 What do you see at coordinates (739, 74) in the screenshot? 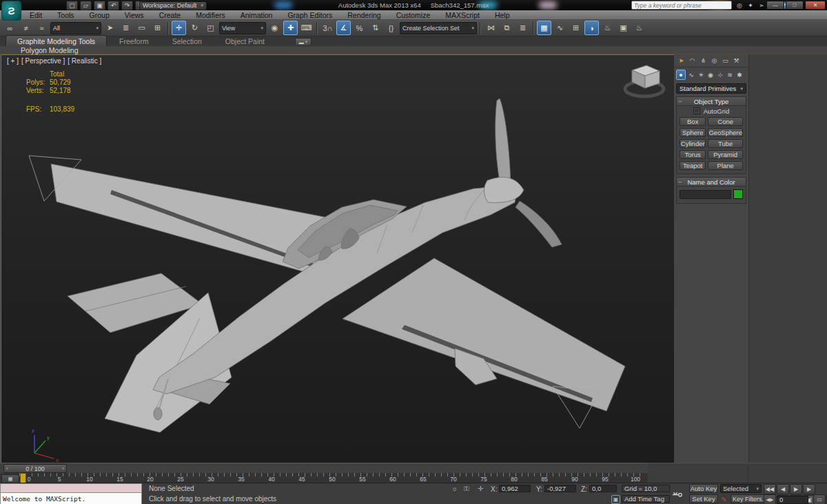
I see `systems-category: ✱` at bounding box center [739, 74].